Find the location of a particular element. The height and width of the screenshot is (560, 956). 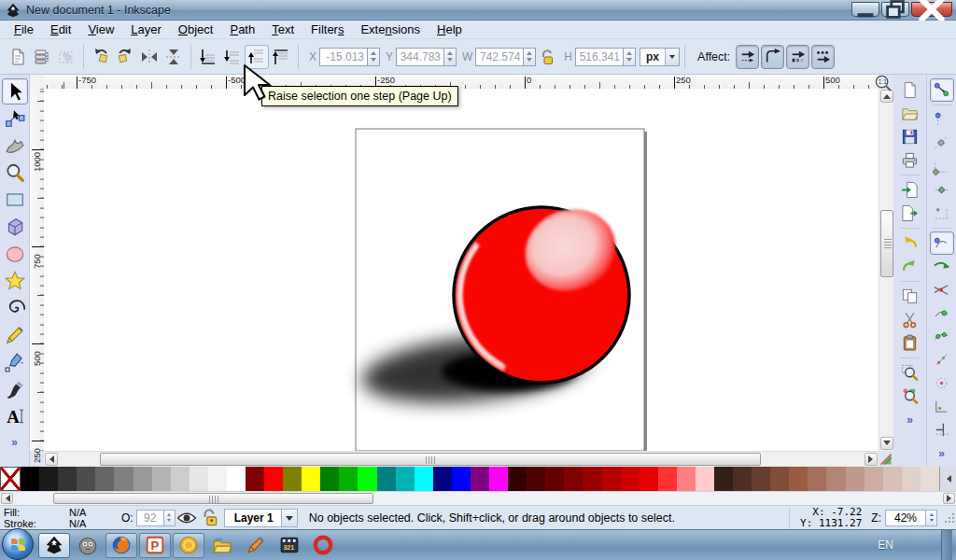

taskbar-explorer-button is located at coordinates (222, 545).